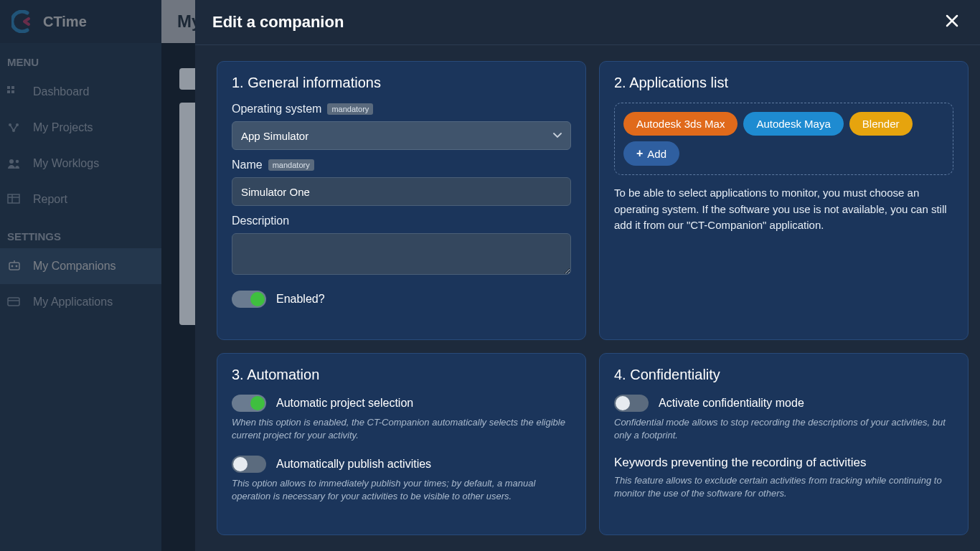 This screenshot has height=551, width=980. Describe the element at coordinates (278, 22) in the screenshot. I see `modal-title: Edit a companion` at that location.